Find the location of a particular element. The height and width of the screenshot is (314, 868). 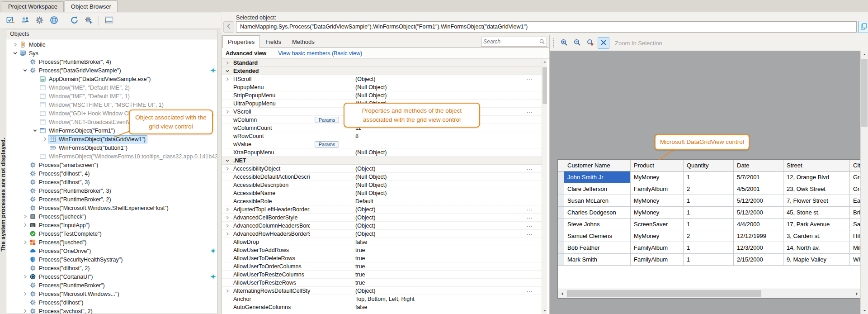

tree-item-process-dllhost: Process("dllhost") is located at coordinates (112, 302).